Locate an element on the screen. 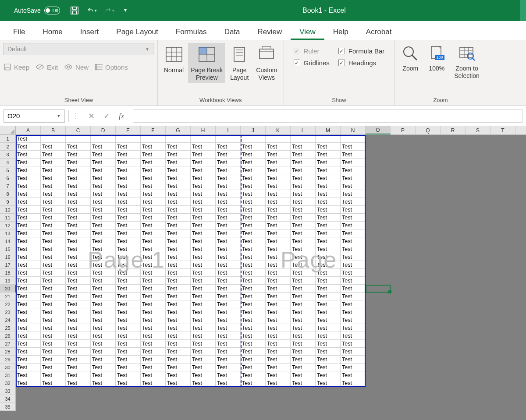  row-header-14: 14 is located at coordinates (8, 241).